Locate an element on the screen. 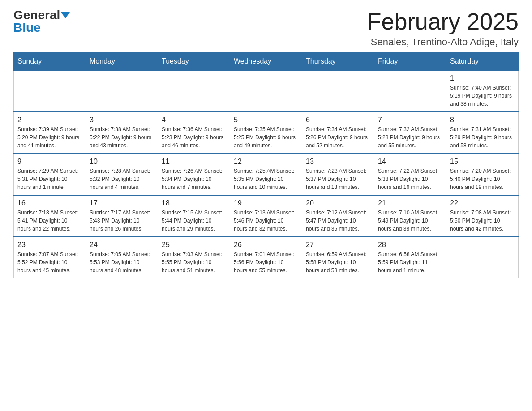 The width and height of the screenshot is (532, 411). day-number: 19 is located at coordinates (266, 203).